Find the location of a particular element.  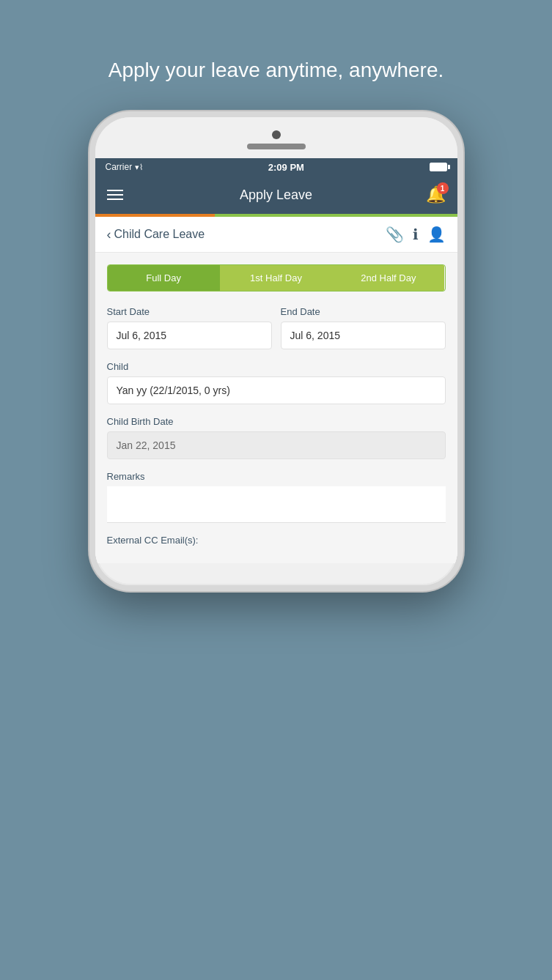

battery-icon is located at coordinates (438, 167).